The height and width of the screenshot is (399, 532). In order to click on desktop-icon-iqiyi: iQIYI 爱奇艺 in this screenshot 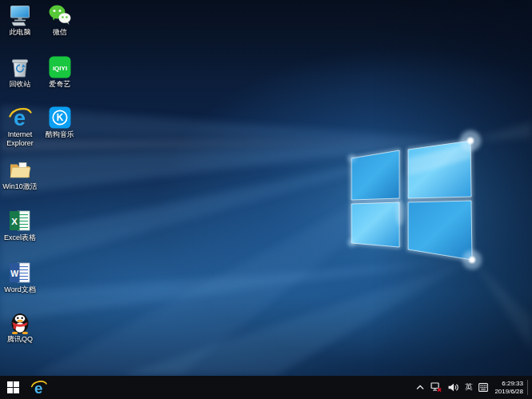, I will do `click(60, 72)`.